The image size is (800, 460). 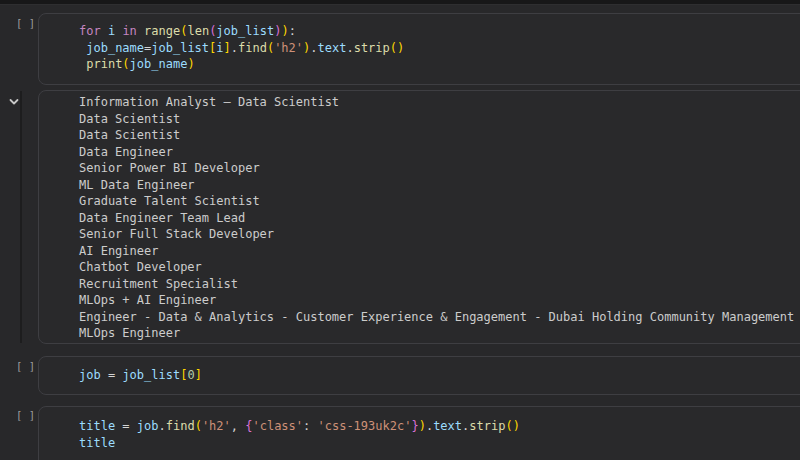 What do you see at coordinates (440, 252) in the screenshot?
I see `output-line: AI Engineer` at bounding box center [440, 252].